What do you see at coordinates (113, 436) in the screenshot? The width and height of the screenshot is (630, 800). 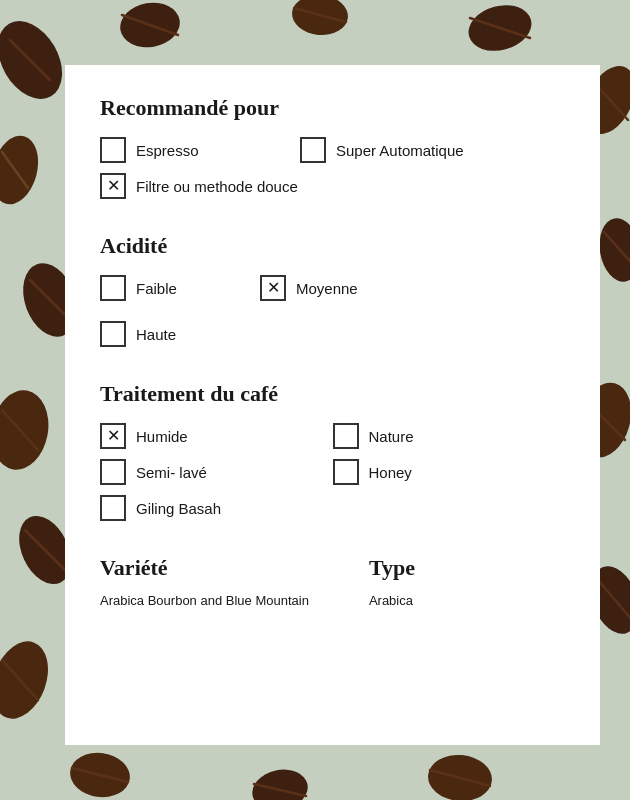 I see `checkbox-humide` at bounding box center [113, 436].